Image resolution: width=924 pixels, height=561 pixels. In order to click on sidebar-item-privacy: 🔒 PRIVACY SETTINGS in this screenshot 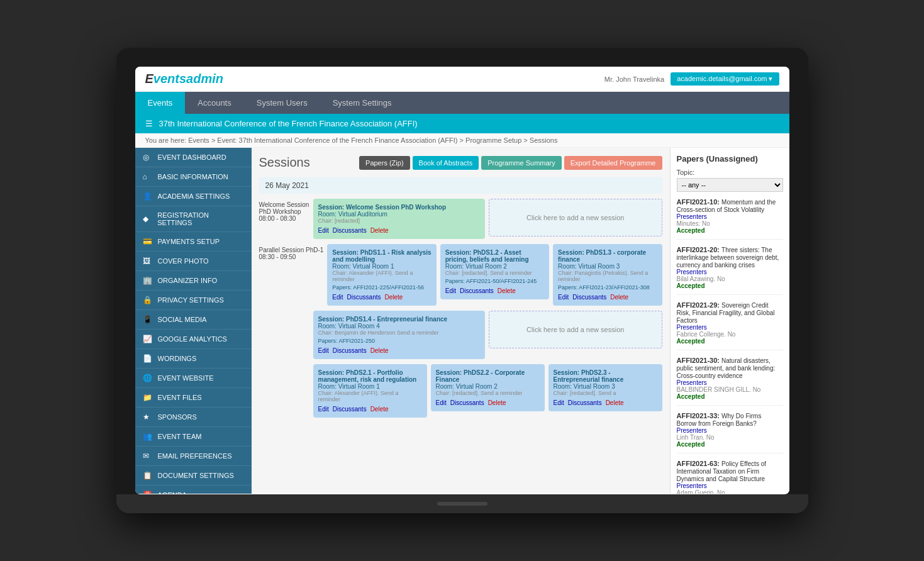, I will do `click(194, 301)`.